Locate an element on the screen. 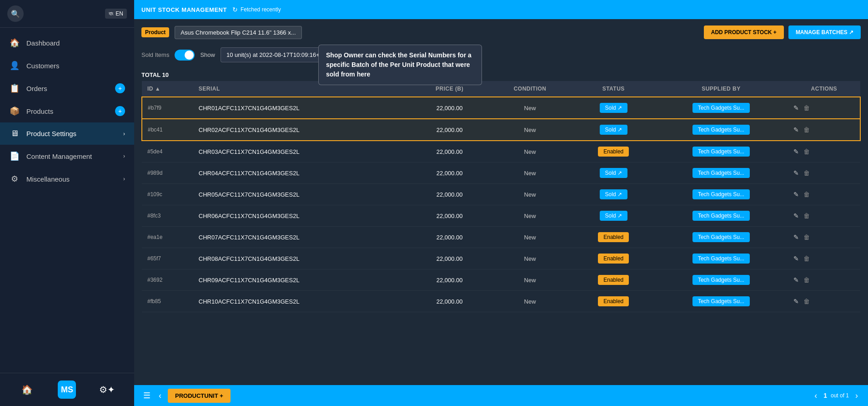  settings-bottom-icon: ⚙✦ is located at coordinates (107, 390).